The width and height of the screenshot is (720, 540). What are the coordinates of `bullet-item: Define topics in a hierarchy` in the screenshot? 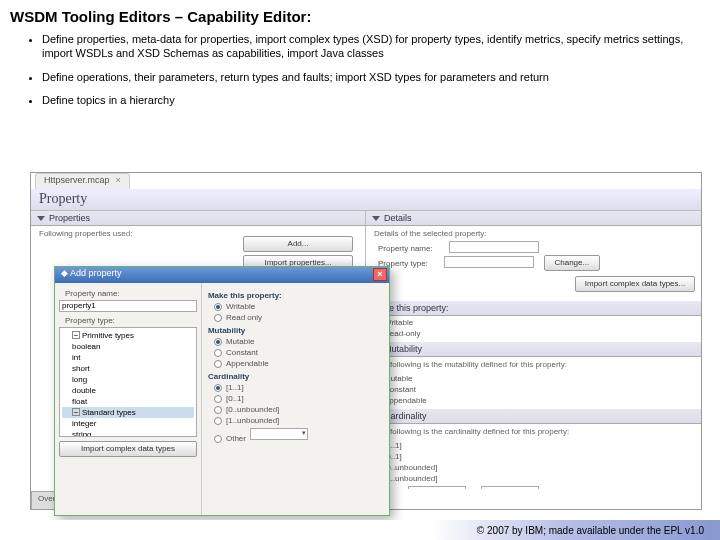 It's located at (373, 101).